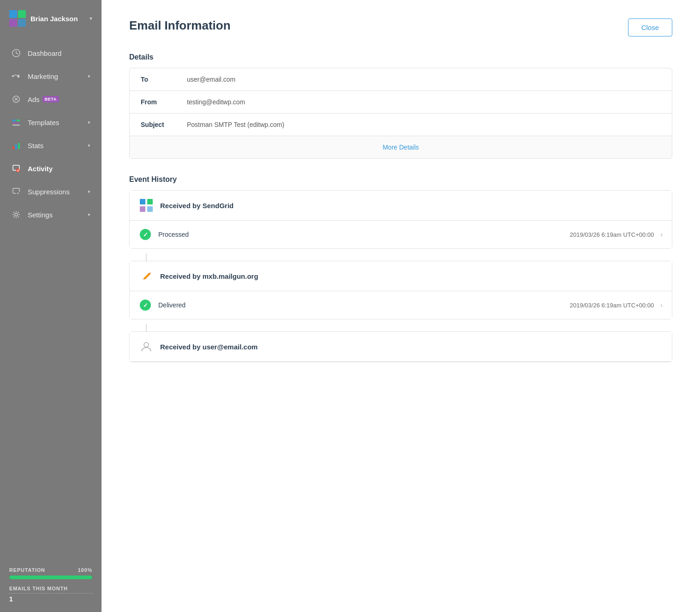 The image size is (700, 612). Describe the element at coordinates (146, 276) in the screenshot. I see `pencil-icon` at that location.